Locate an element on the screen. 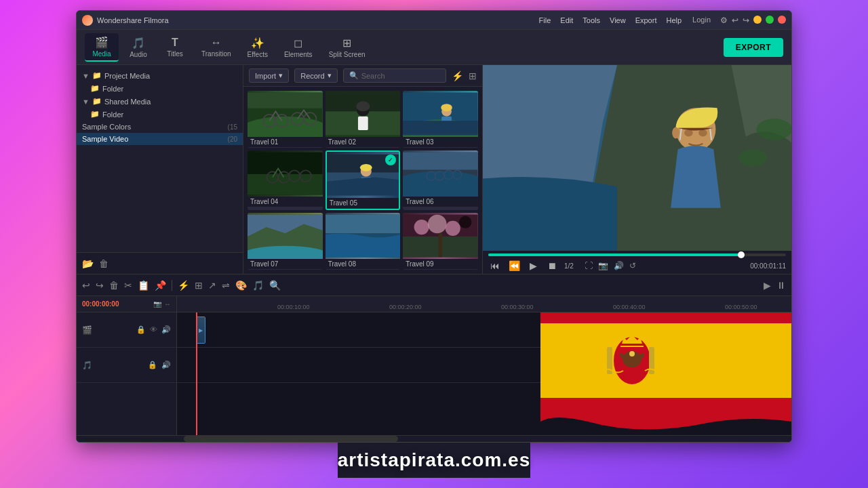  video-clip-item: ▶ is located at coordinates (201, 330).